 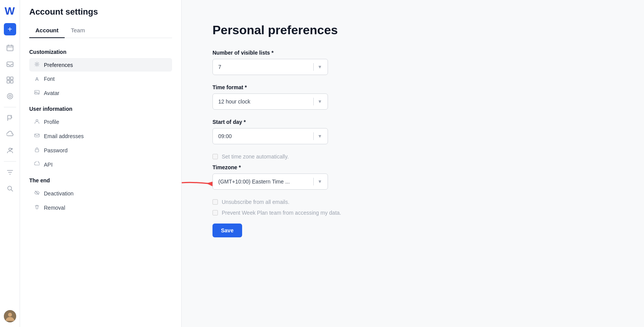 I want to click on start-of-day-select: 09:00 ▼, so click(x=270, y=136).